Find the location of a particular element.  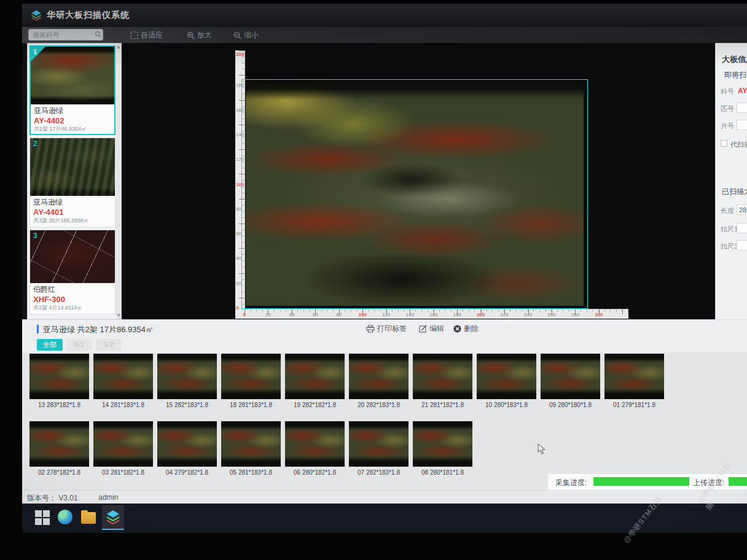

slab-cell: 13 283*182*1.8 is located at coordinates (59, 381).